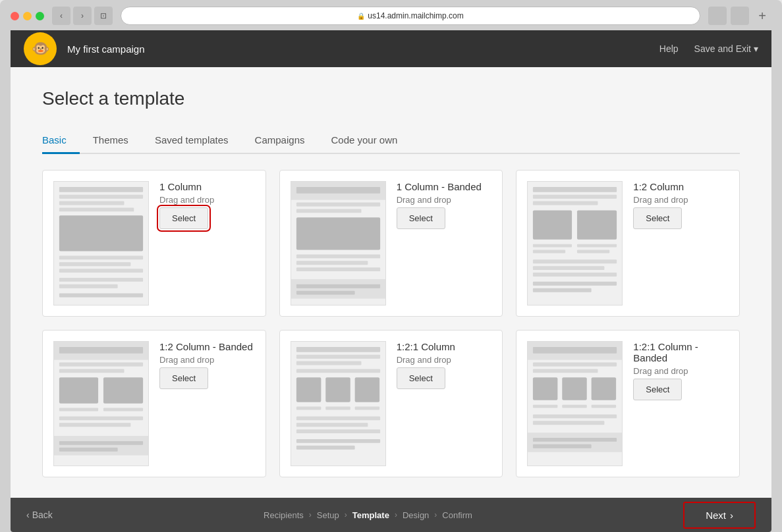 The height and width of the screenshot is (532, 782). Describe the element at coordinates (391, 141) in the screenshot. I see `template-tabs: Basic Themes Saved templates Campaigns C…` at that location.